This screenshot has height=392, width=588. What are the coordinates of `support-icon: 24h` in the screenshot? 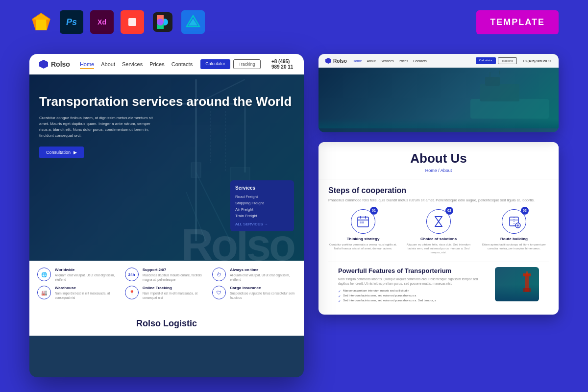 It's located at (132, 274).